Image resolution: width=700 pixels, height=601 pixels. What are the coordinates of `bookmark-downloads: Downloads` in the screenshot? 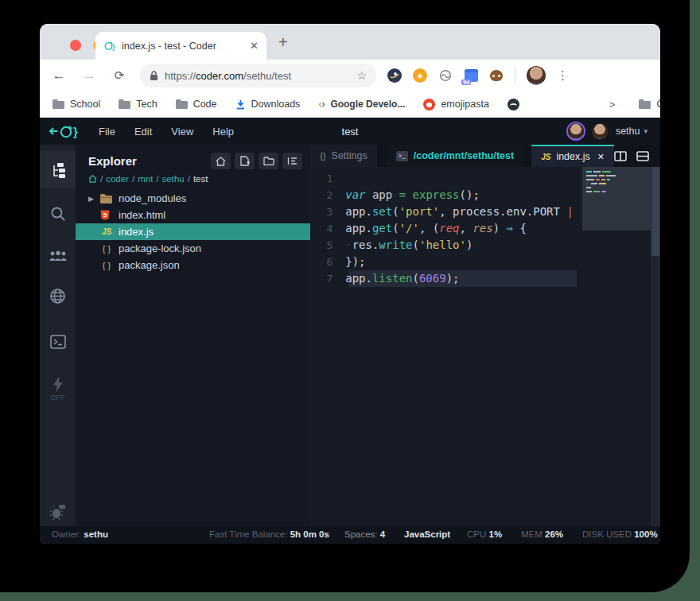 It's located at (268, 104).